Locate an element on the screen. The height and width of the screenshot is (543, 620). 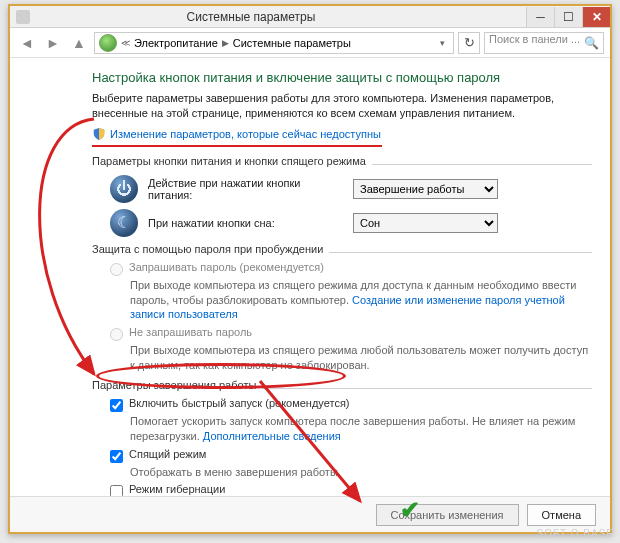
breadcrumb-item: Системные параметры is located at coordinates (292, 43).